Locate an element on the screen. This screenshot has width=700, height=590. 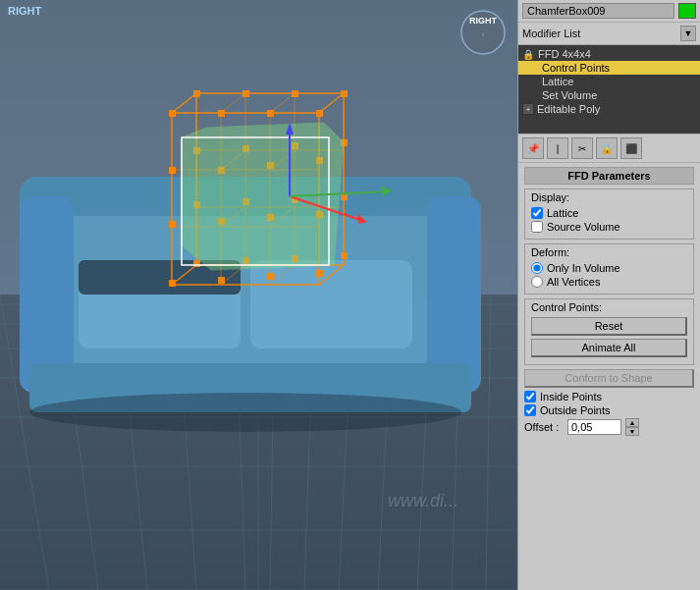
source-volume-checkbox-row: Source Volume is located at coordinates (609, 227).